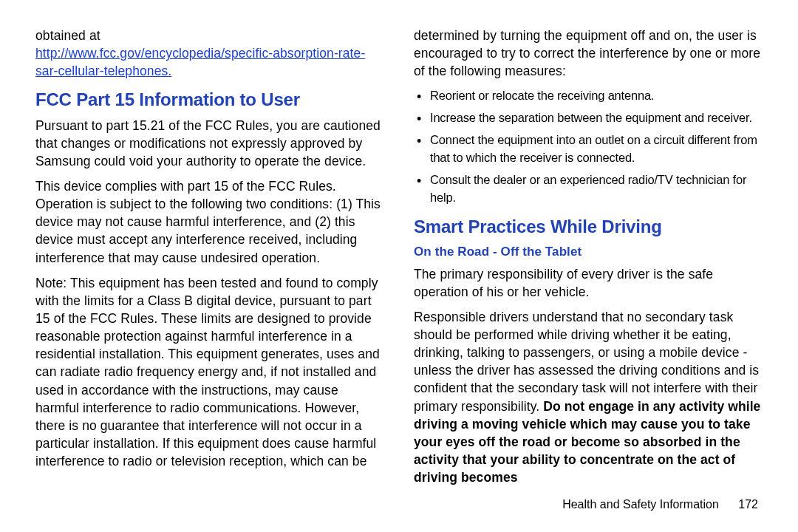  Describe the element at coordinates (587, 362) in the screenshot. I see `driving-para-2-normal: Responsible drivers understand that no s…` at that location.